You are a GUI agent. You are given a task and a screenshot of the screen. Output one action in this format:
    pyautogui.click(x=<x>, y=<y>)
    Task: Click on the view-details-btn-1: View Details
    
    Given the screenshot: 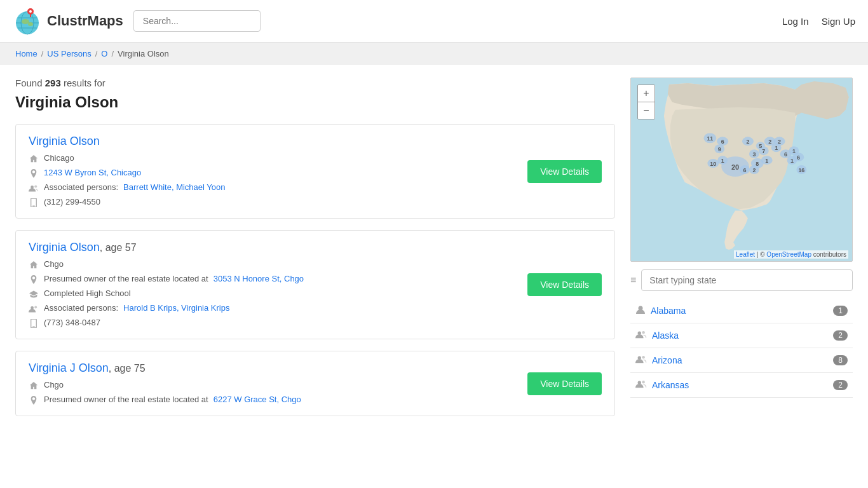 What is the action you would take?
    pyautogui.click(x=564, y=172)
    